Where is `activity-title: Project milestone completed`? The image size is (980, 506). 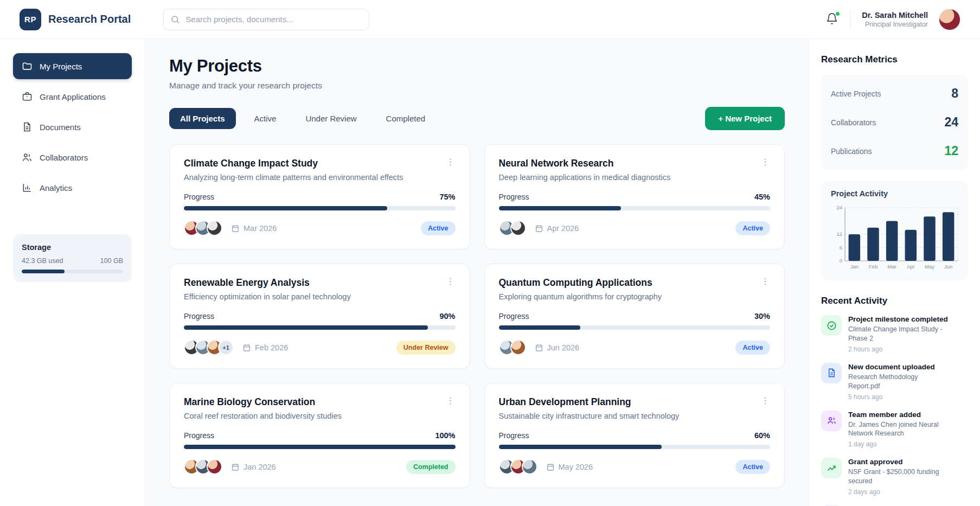
activity-title: Project milestone completed is located at coordinates (900, 319).